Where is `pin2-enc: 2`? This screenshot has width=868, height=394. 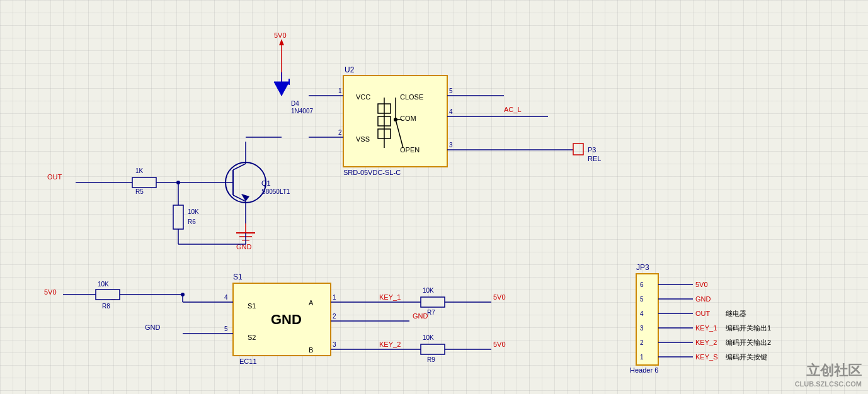 pin2-enc: 2 is located at coordinates (334, 316).